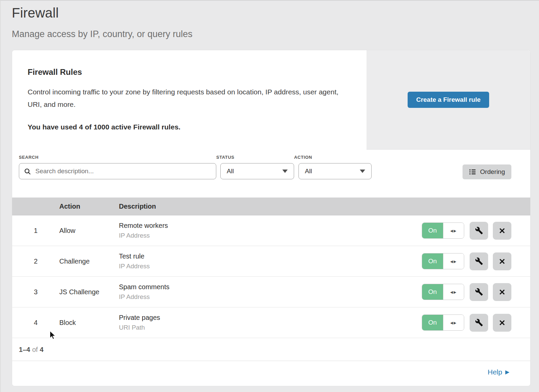 Image resolution: width=539 pixels, height=392 pixels. Describe the element at coordinates (36, 292) in the screenshot. I see `rule-priority: 3` at that location.